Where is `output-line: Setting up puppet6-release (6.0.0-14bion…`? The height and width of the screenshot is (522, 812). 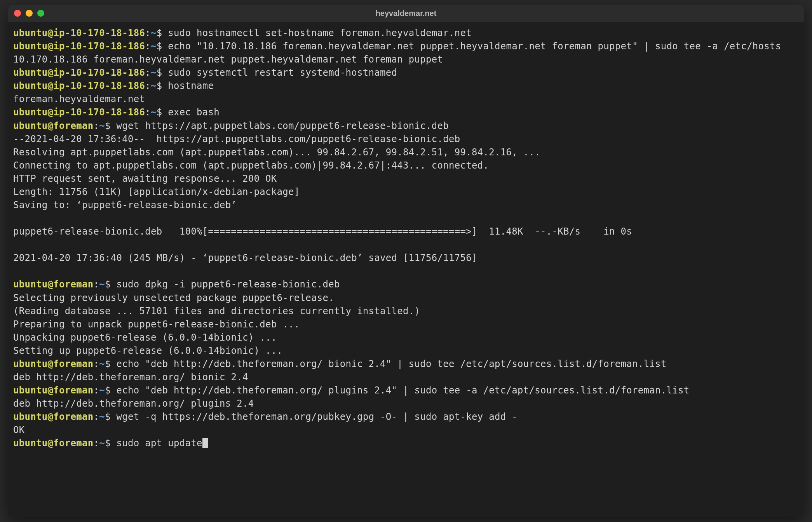
output-line: Setting up puppet6-release (6.0.0-14bion… is located at coordinates (406, 351).